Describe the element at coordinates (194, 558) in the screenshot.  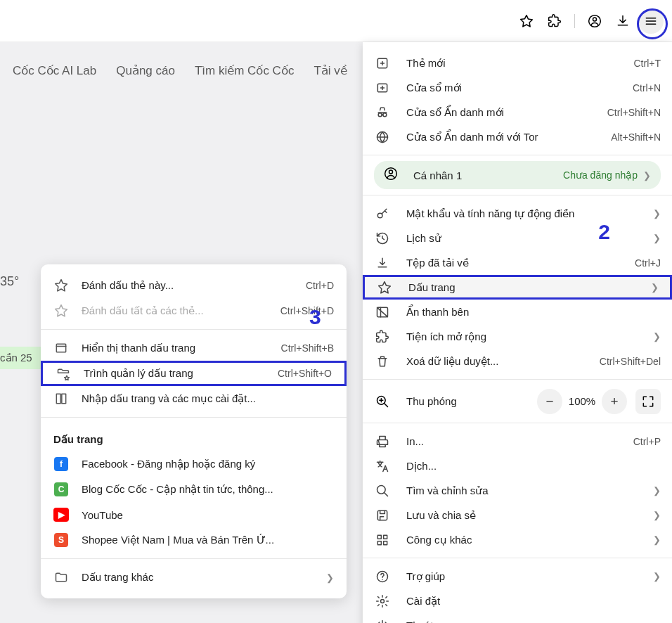
I see `submenu-separator` at that location.